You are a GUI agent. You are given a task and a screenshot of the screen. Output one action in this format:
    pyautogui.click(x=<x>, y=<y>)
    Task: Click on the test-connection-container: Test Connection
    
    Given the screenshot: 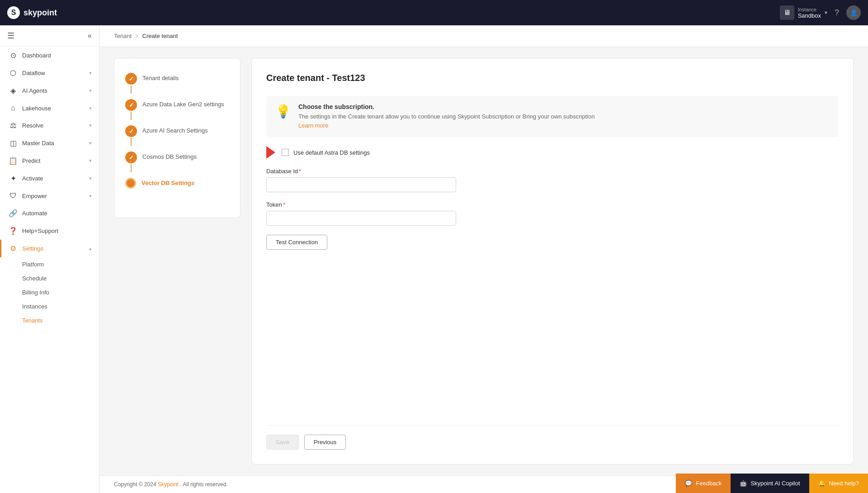 What is the action you would take?
    pyautogui.click(x=552, y=242)
    